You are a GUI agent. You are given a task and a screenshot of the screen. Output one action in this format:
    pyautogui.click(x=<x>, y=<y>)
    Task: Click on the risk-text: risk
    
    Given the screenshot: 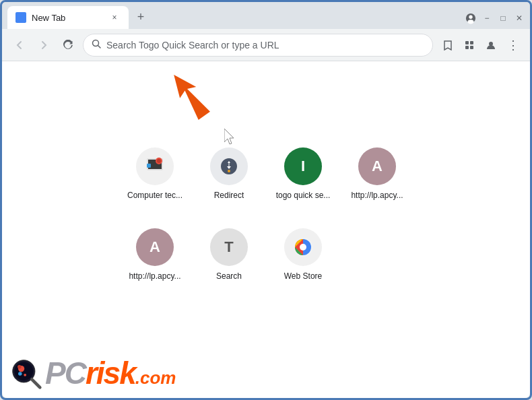 What is the action you would take?
    pyautogui.click(x=110, y=373)
    